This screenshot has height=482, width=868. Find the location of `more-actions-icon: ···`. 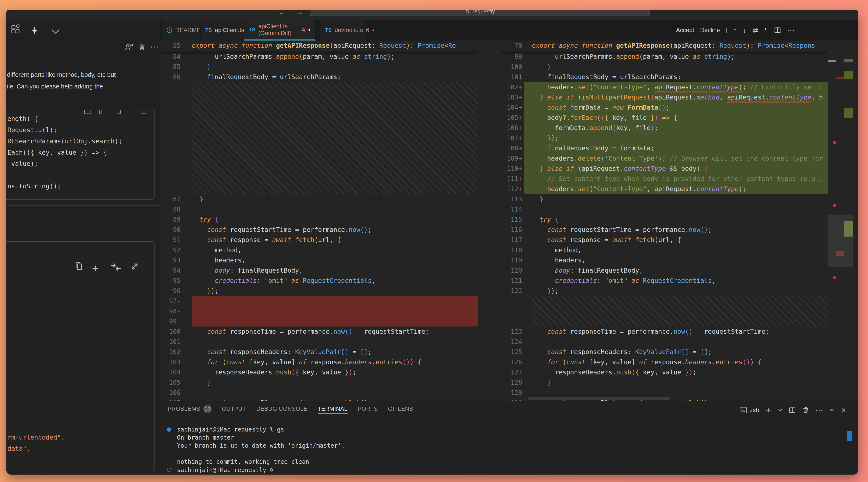

more-actions-icon: ··· is located at coordinates (154, 47).